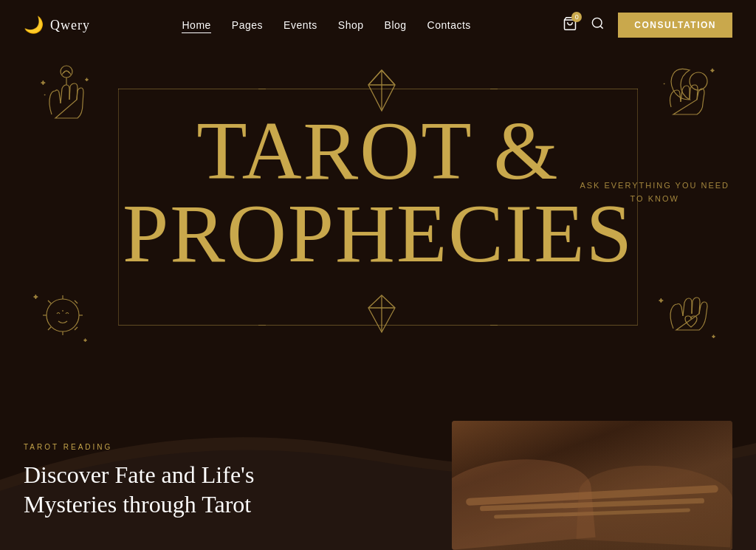 The height and width of the screenshot is (550, 756). What do you see at coordinates (396, 25) in the screenshot?
I see `nav-link-blog: Blog` at bounding box center [396, 25].